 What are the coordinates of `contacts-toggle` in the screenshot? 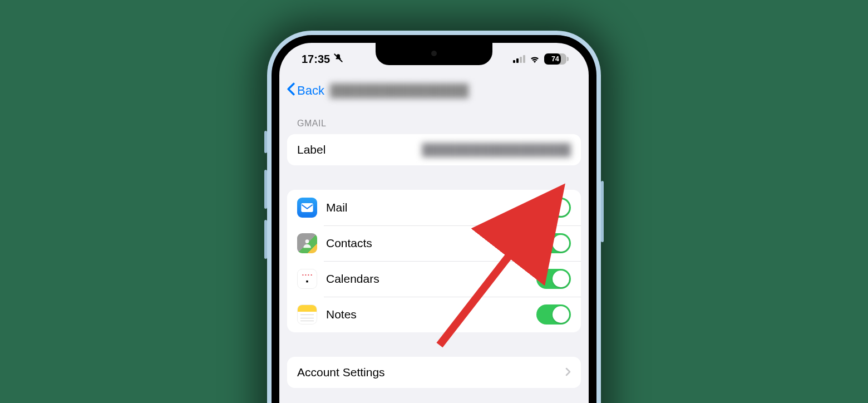 It's located at (554, 243).